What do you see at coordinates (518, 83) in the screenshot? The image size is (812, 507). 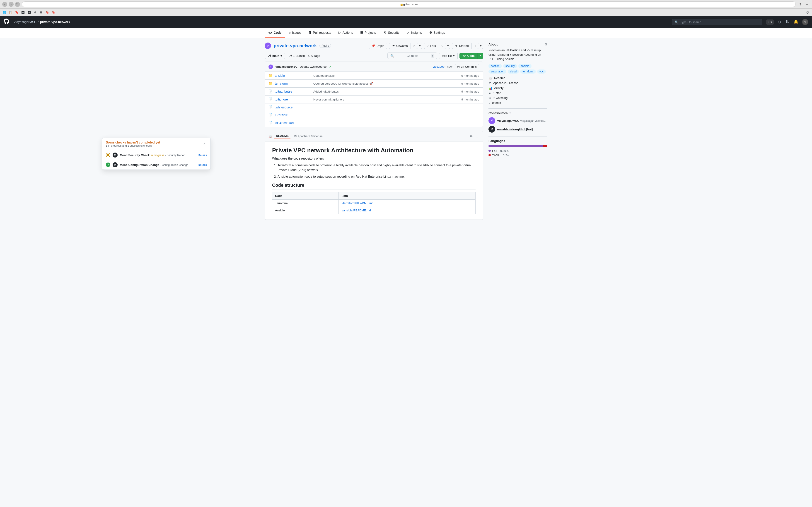 I see `license-sidebar-link: ⚖ Apache-2.0 license` at bounding box center [518, 83].